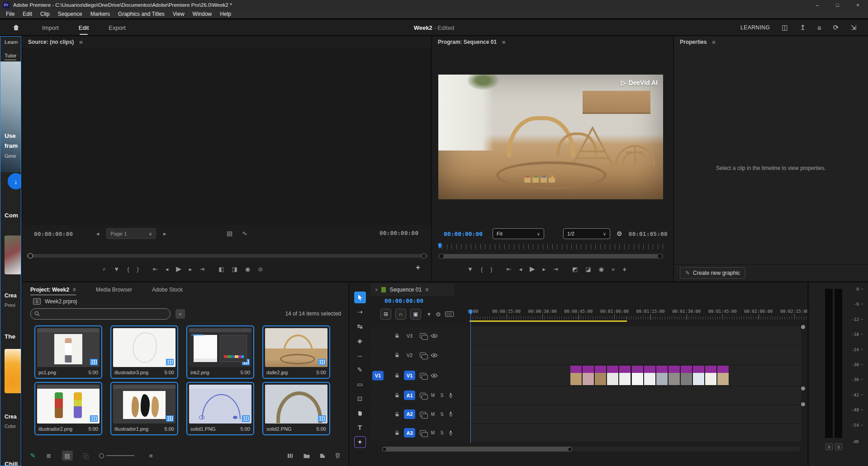 The image size is (868, 466). What do you see at coordinates (245, 233) in the screenshot?
I see `drag-audio-only-icon: ∿` at bounding box center [245, 233].